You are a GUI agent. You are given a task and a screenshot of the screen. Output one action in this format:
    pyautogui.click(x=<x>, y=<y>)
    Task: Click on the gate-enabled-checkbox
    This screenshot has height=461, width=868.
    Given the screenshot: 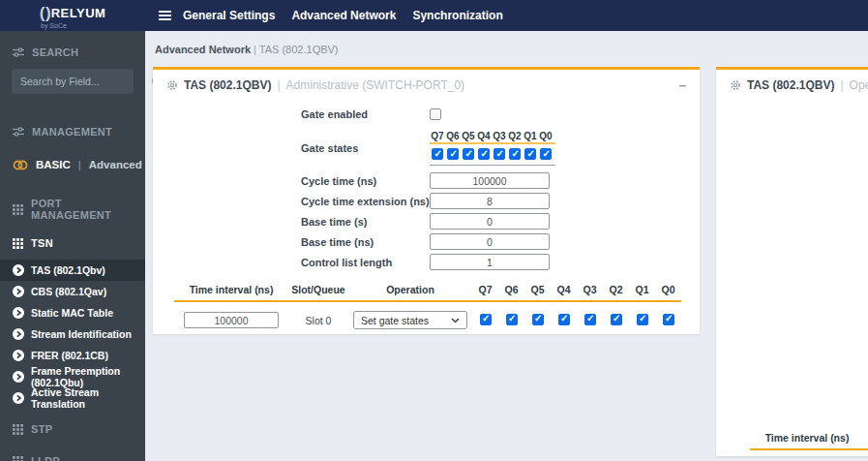 What is the action you would take?
    pyautogui.click(x=435, y=114)
    